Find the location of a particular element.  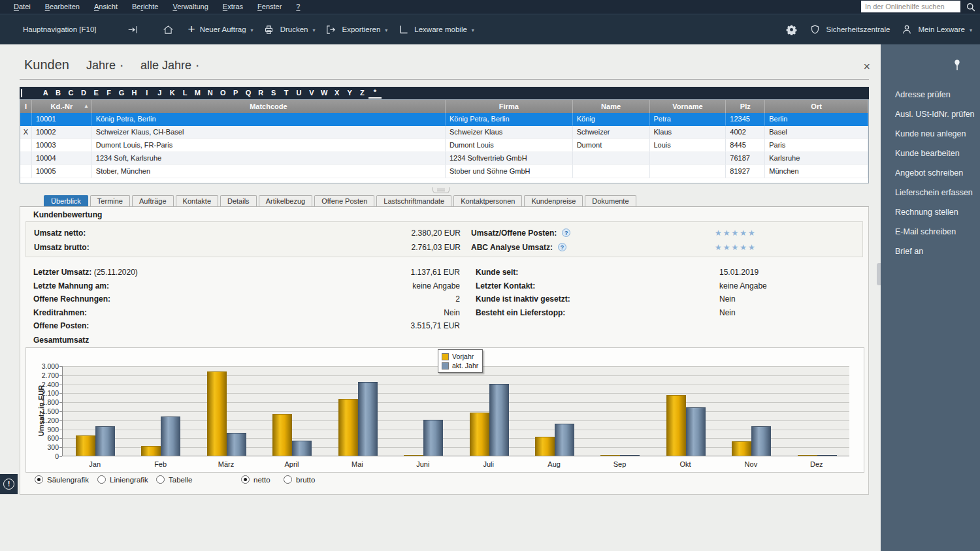

table-row-10005: 10005Stober, MünchenStober und Söhne Gmb… is located at coordinates (444, 172).